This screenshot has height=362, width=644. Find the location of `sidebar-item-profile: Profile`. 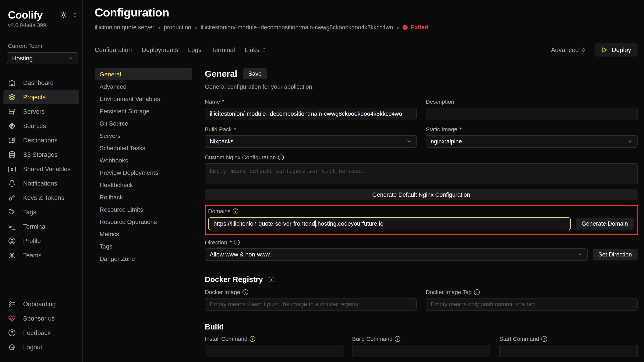

sidebar-item-profile: Profile is located at coordinates (41, 241).